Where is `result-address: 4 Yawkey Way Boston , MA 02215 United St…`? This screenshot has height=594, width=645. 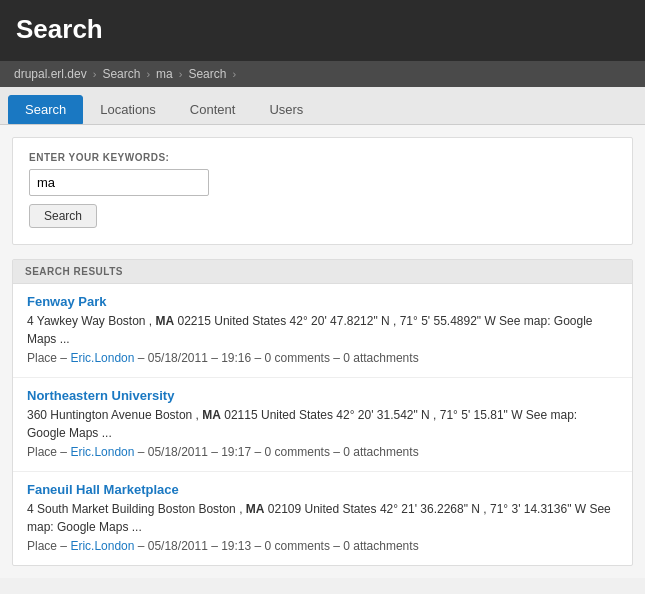 result-address: 4 Yawkey Way Boston , MA 02215 United St… is located at coordinates (322, 330).